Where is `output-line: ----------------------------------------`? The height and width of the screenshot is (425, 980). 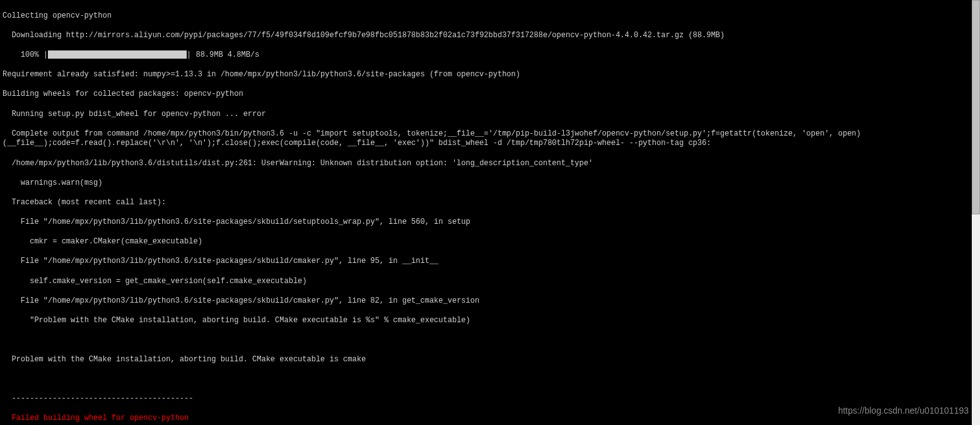
output-line: ---------------------------------------- is located at coordinates (486, 399).